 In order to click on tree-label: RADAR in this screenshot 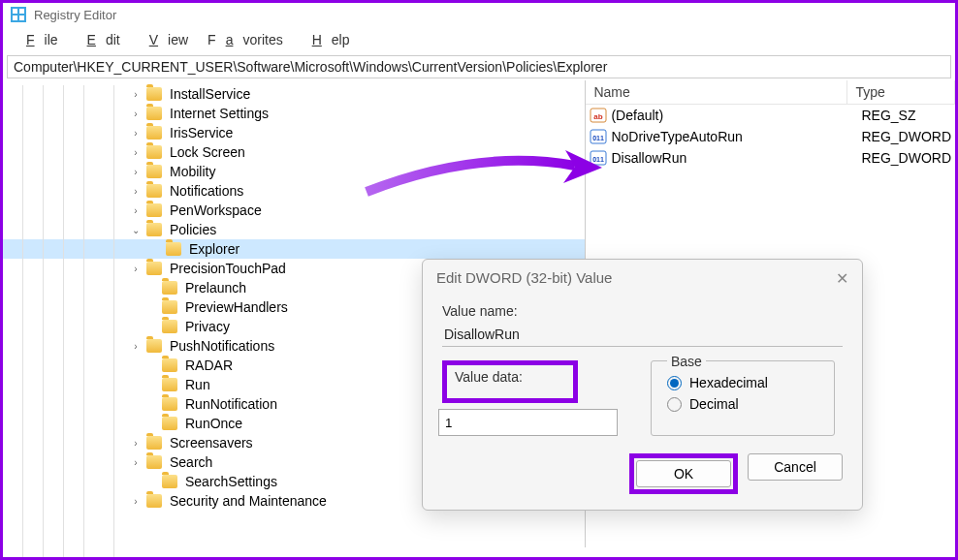, I will do `click(209, 365)`.